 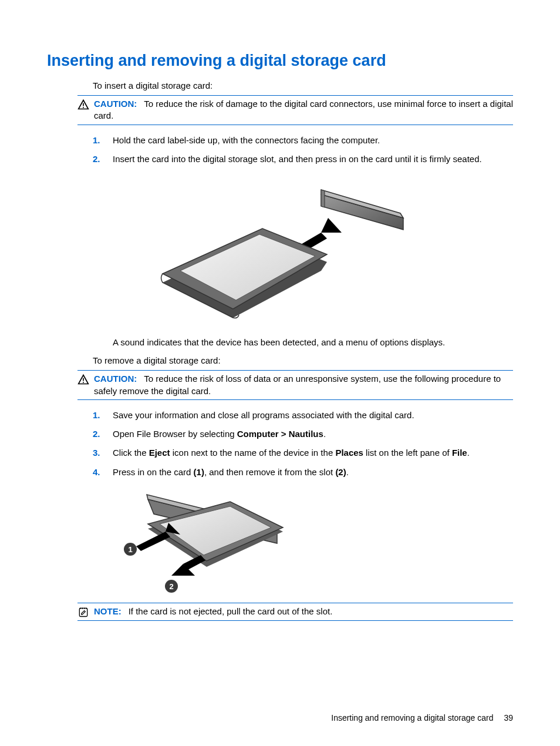 What do you see at coordinates (231, 611) in the screenshot?
I see `note-text: If the card is not ejected, pull the car…` at bounding box center [231, 611].